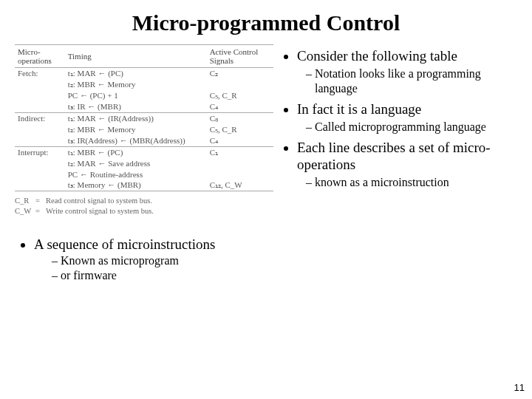 This screenshot has width=532, height=399. Describe the element at coordinates (136, 153) in the screenshot. I see `cell-timing: t₁: MBR ← (PC)` at that location.